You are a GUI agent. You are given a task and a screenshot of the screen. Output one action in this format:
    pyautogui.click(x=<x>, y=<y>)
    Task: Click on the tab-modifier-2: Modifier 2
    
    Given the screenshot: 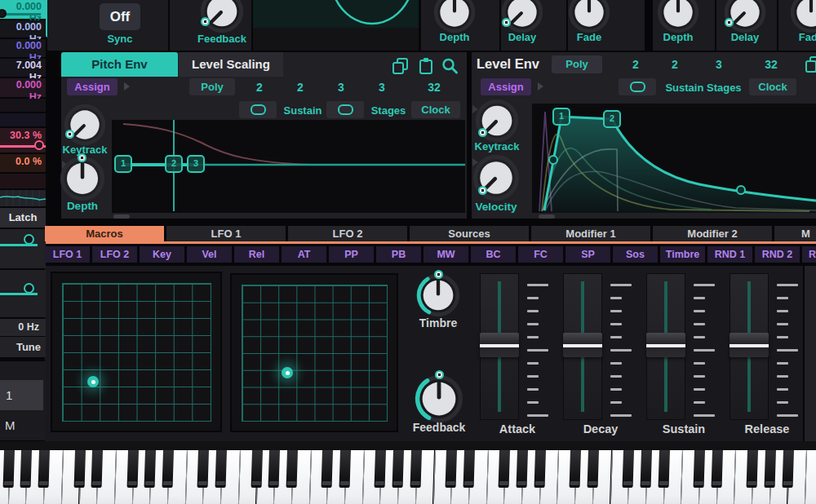 What is the action you would take?
    pyautogui.click(x=712, y=233)
    